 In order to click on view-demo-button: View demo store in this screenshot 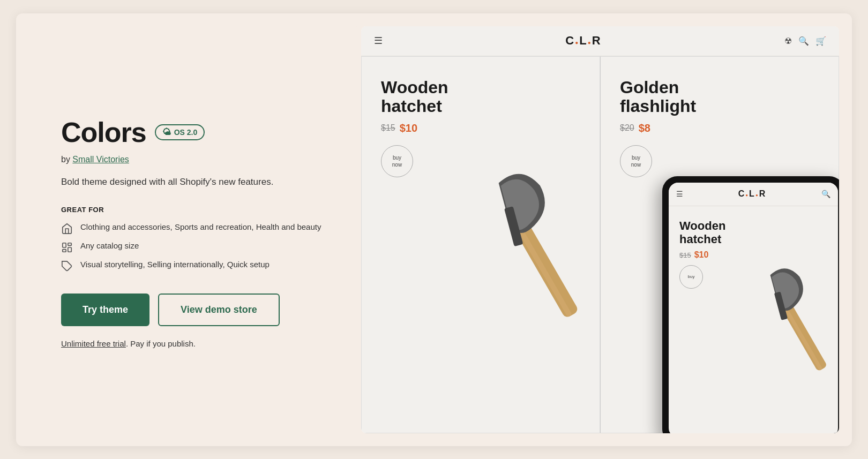, I will do `click(219, 310)`.